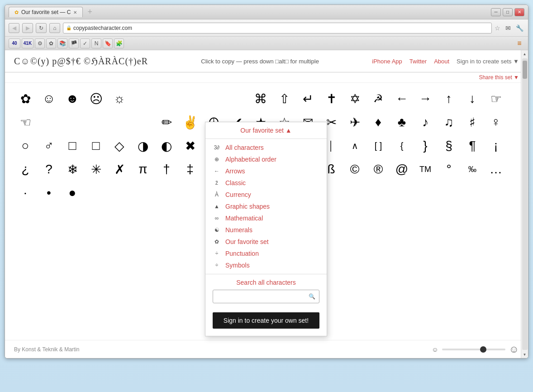 This screenshot has height=392, width=533. I want to click on ext-flower-icon: ✿, so click(51, 43).